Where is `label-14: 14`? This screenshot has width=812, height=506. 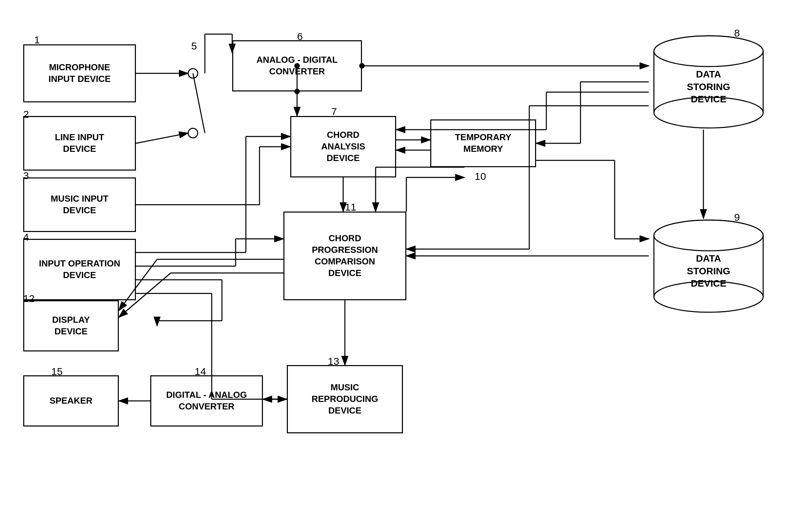 label-14: 14 is located at coordinates (200, 372).